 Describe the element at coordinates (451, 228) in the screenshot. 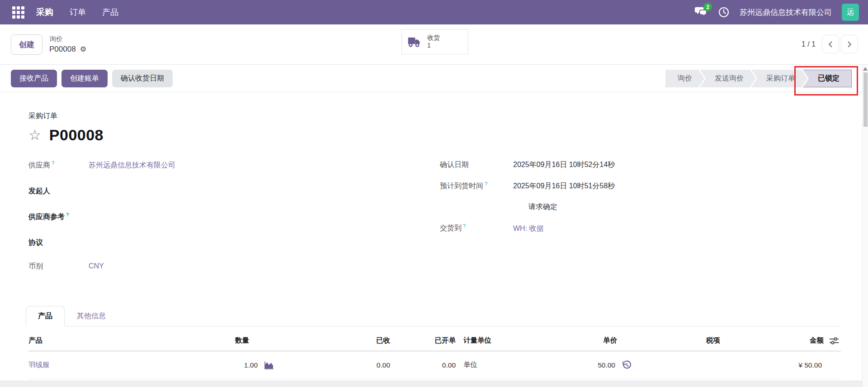

I see `deliver-to-label: 交货到` at that location.